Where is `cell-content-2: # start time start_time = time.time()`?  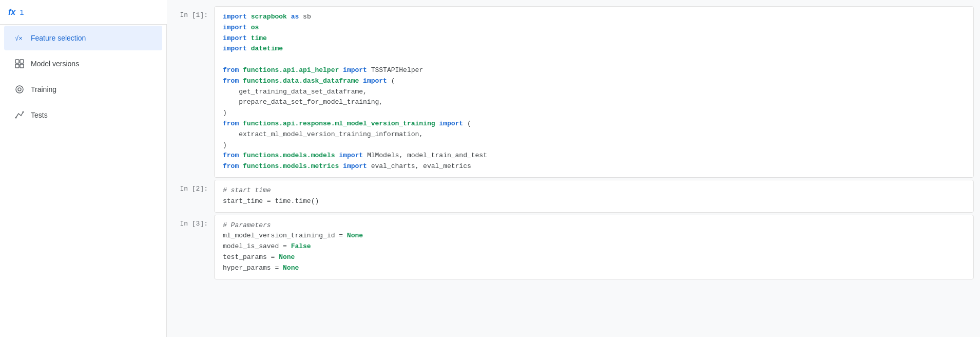 cell-content-2: # start time start_time = time.time() is located at coordinates (594, 196).